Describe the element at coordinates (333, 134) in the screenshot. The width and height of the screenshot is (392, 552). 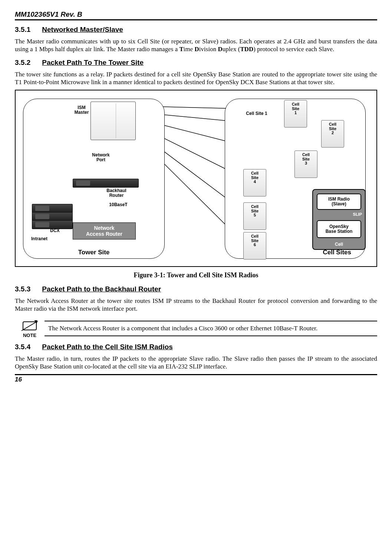
I see `cell-site-2: CellSite2` at that location.